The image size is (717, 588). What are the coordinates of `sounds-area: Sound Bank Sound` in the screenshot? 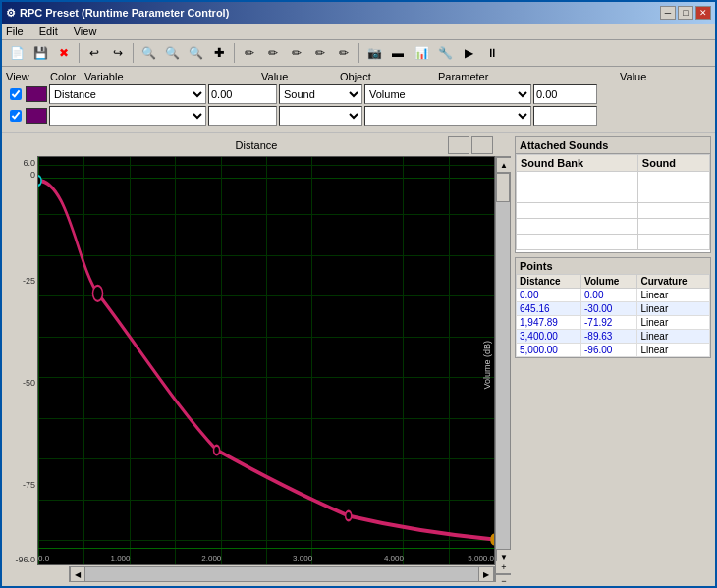 It's located at (613, 203).